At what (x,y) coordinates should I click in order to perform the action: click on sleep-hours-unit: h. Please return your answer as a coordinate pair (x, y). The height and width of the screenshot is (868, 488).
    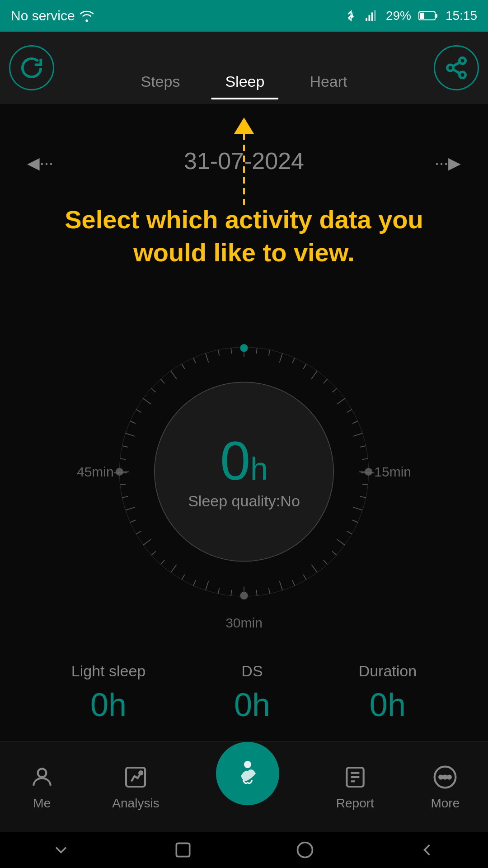
    Looking at the image, I should click on (259, 469).